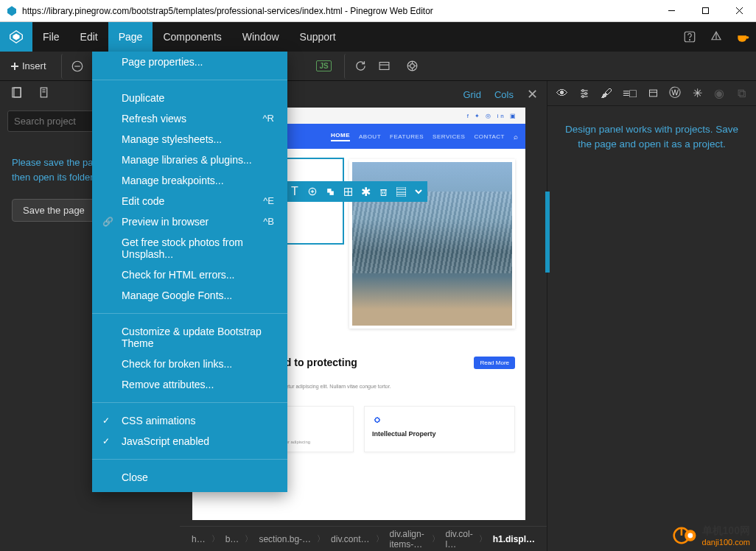 Image resolution: width=756 pixels, height=551 pixels. What do you see at coordinates (407, 137) in the screenshot?
I see `nav-features: FEATURES` at bounding box center [407, 137].